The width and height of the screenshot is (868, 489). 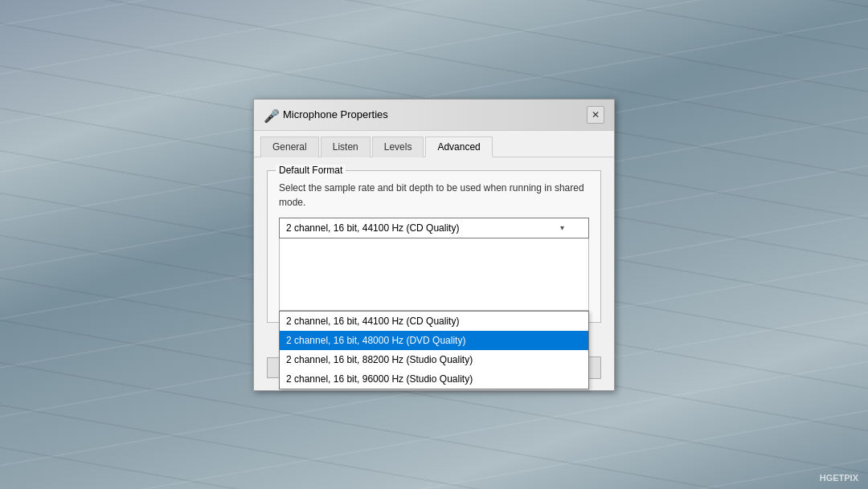 I want to click on dropdown-option-0: 2 channel, 16 bit, 44100 Hz (CD Quality), so click(x=434, y=321).